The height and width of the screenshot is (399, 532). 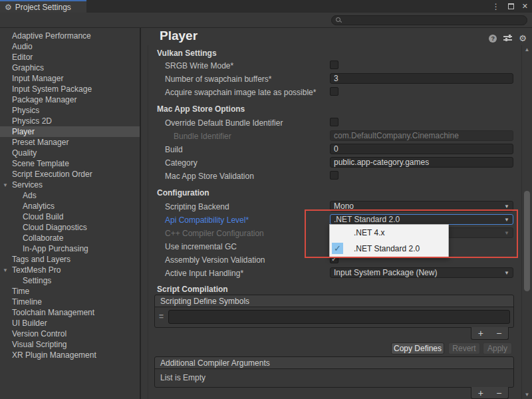 I want to click on define-symbol-field, so click(x=339, y=317).